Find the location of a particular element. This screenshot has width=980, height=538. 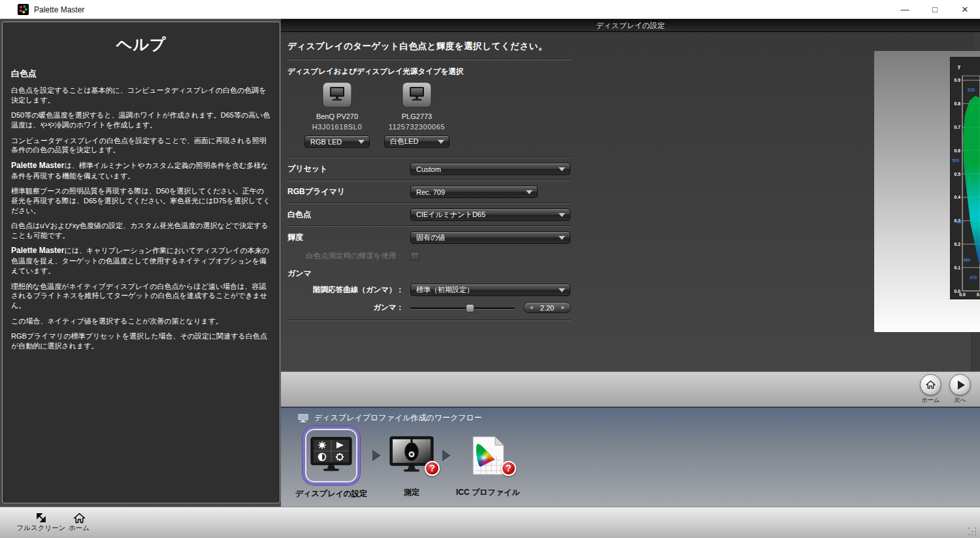

rgb-primaries-value: Rec. 709 is located at coordinates (431, 192).